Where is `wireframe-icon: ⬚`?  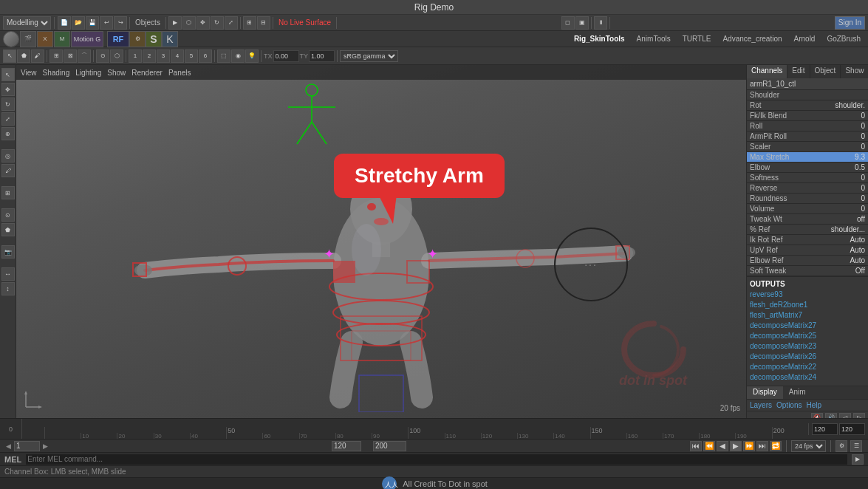
wireframe-icon: ⬚ is located at coordinates (224, 56).